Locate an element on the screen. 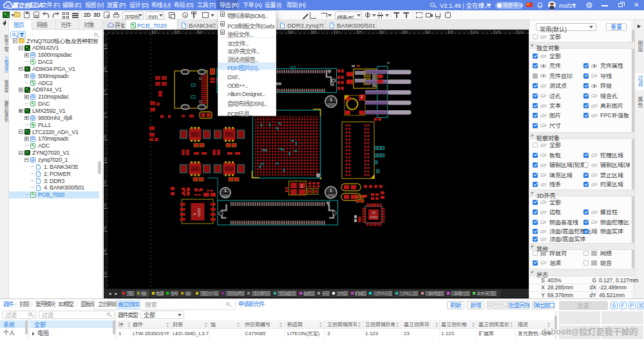  svg-text: 105 is located at coordinates (498, 32).